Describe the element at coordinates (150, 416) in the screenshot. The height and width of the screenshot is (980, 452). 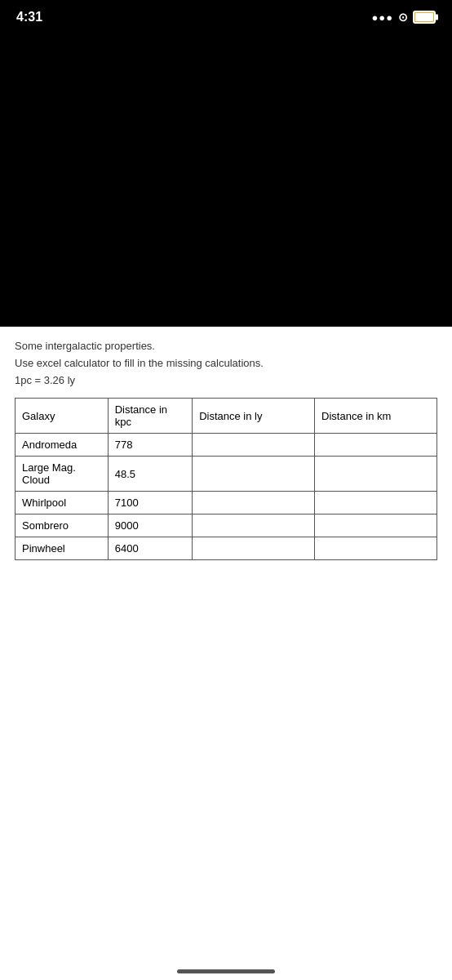
I see `header-kpc: Distance in kpc` at that location.